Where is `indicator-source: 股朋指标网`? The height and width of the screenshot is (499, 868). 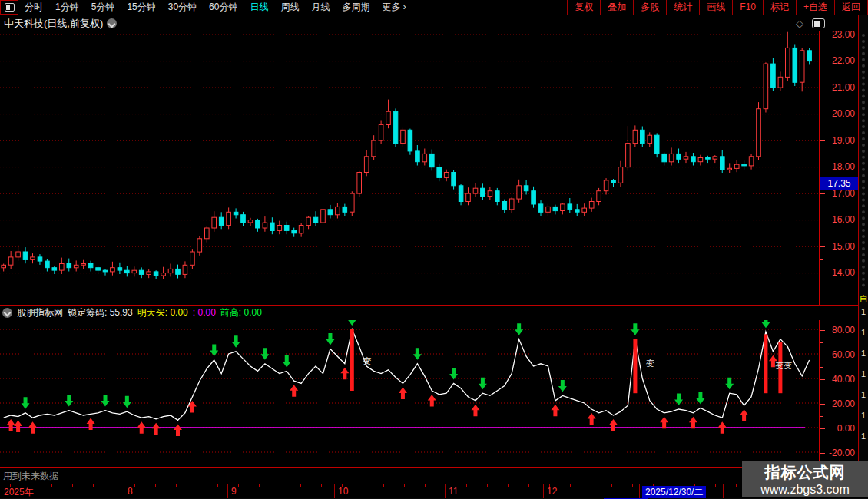
indicator-source: 股朋指标网 is located at coordinates (40, 313).